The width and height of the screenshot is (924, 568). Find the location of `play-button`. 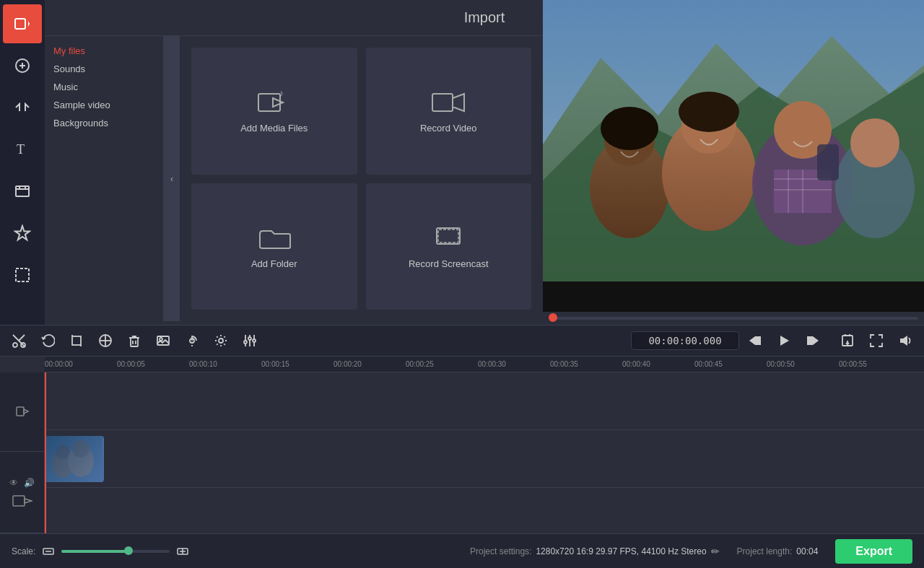

play-button is located at coordinates (784, 341).